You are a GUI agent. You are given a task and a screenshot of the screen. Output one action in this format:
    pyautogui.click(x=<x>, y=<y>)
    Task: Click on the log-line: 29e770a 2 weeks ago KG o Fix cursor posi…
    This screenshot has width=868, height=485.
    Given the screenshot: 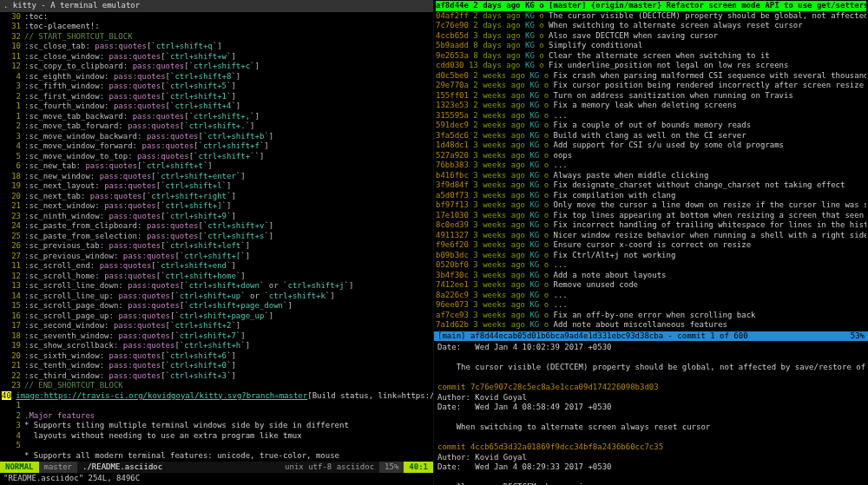 What is the action you would take?
    pyautogui.click(x=651, y=86)
    